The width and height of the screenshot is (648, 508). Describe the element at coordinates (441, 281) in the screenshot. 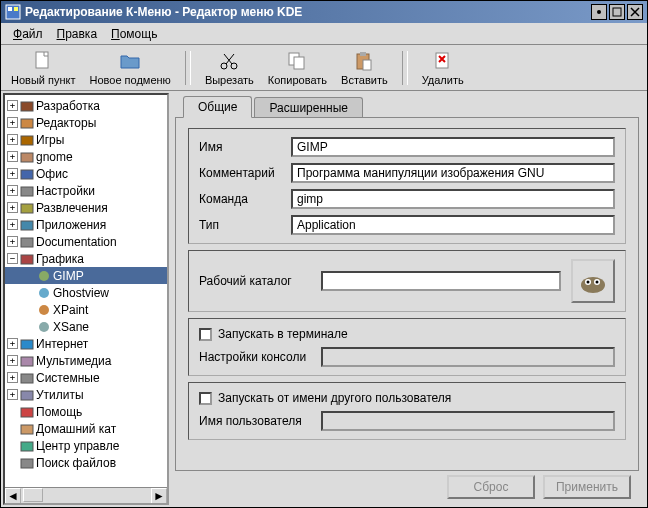

I see `workdir-input` at that location.